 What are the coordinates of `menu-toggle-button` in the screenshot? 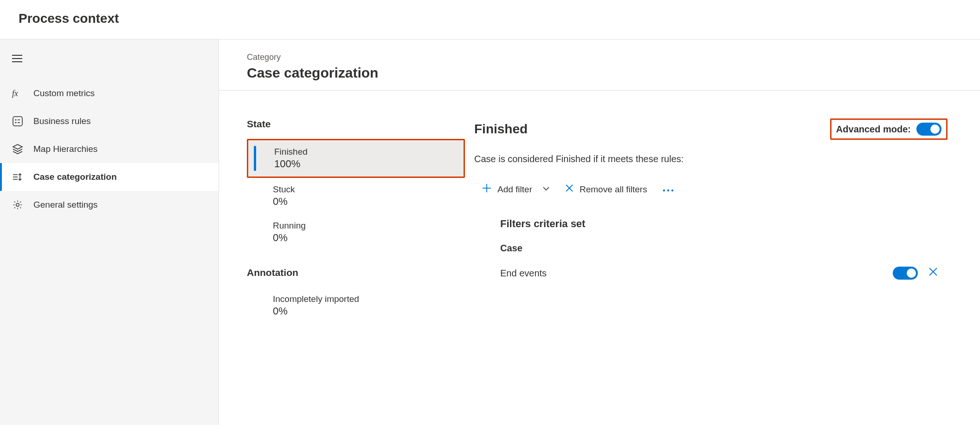 It's located at (110, 59).